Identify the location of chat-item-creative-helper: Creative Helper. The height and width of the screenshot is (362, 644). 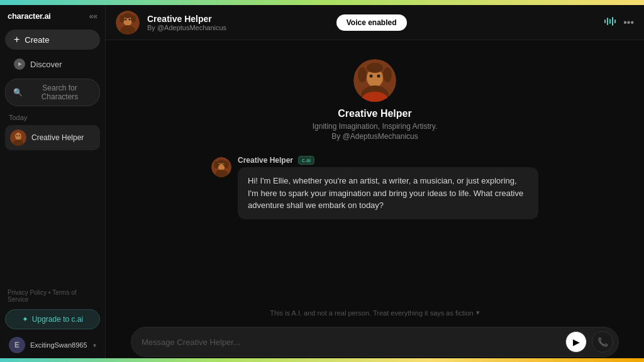
(53, 138).